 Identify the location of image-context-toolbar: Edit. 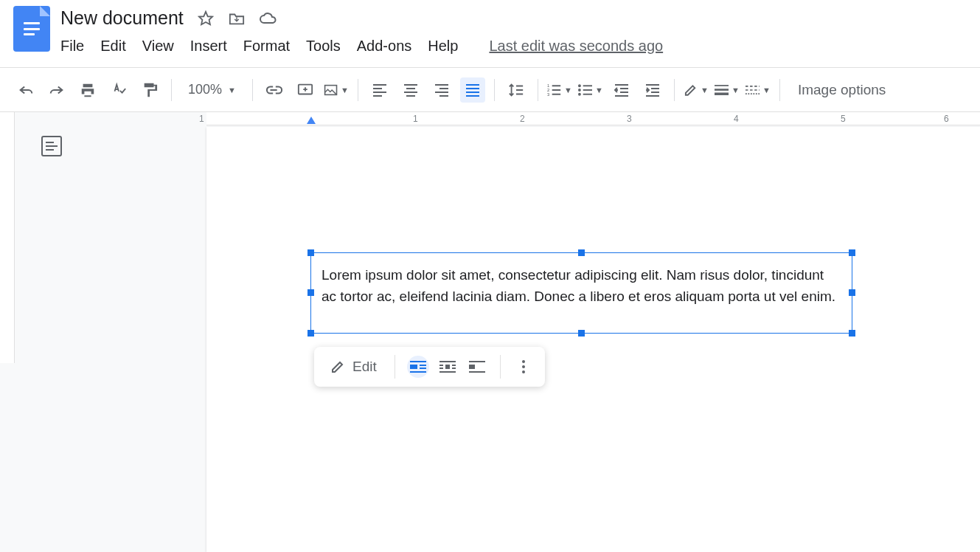
(429, 367).